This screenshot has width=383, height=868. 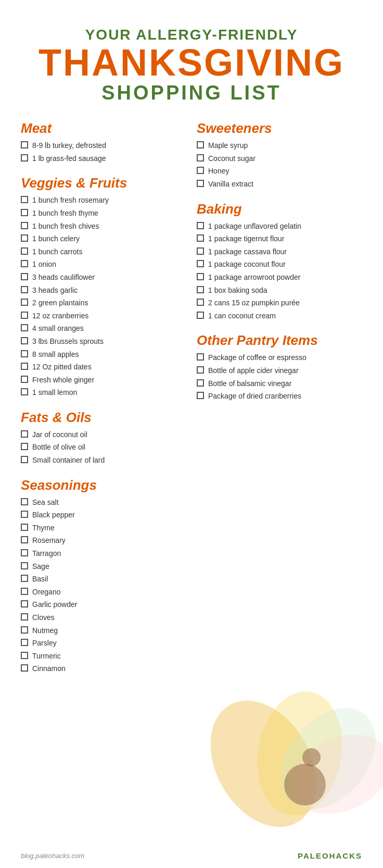 What do you see at coordinates (104, 393) in the screenshot?
I see `list-item: 1 small lemon` at bounding box center [104, 393].